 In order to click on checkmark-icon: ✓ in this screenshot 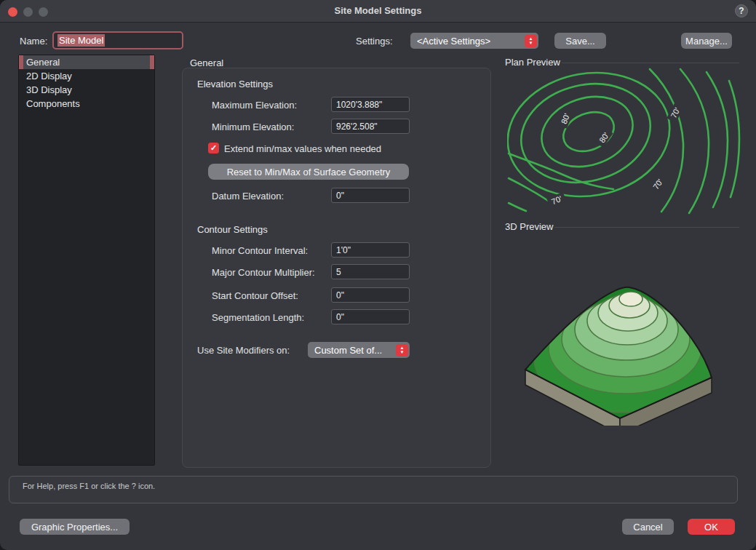, I will do `click(214, 148)`.